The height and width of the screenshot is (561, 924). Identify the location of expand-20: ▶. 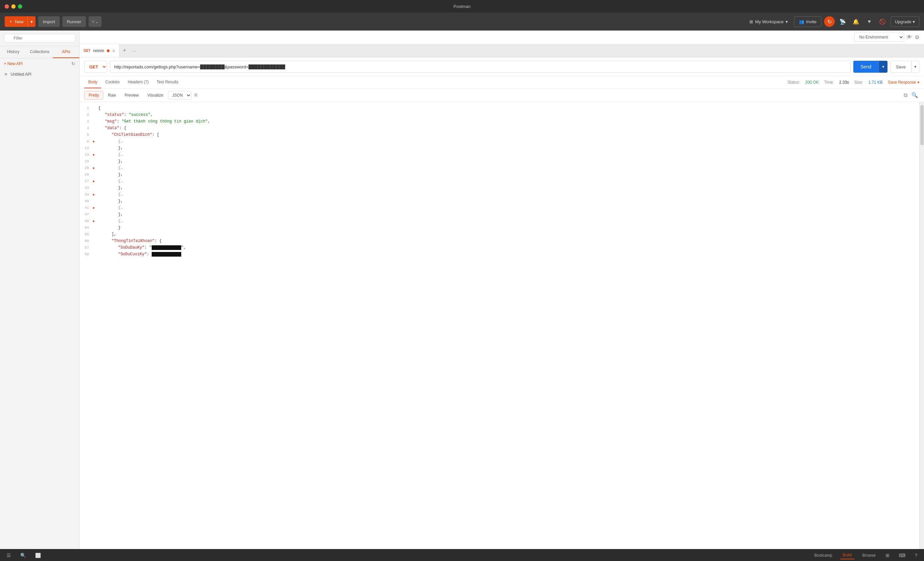
(96, 168).